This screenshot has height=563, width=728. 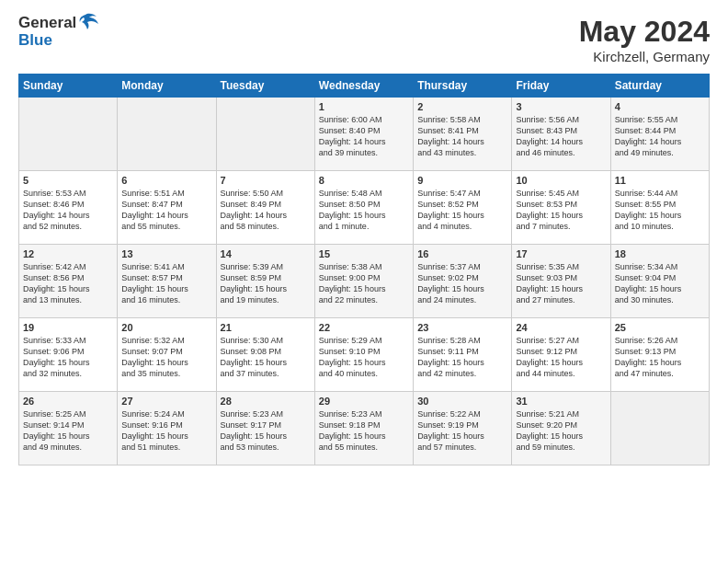 What do you see at coordinates (364, 357) in the screenshot?
I see `cell-content: Sunrise: 5:29 AM Sunset: 9:10 PM Dayligh…` at bounding box center [364, 357].